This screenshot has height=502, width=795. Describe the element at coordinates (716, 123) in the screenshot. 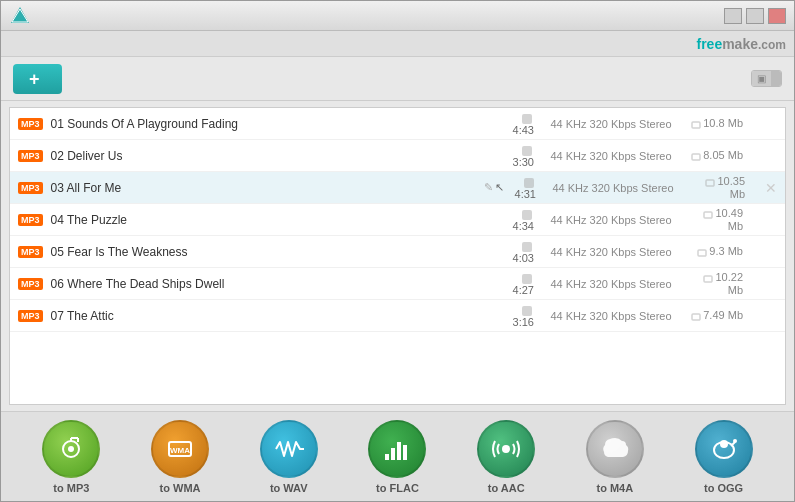

I see `track-size: 10.8 Mb` at that location.